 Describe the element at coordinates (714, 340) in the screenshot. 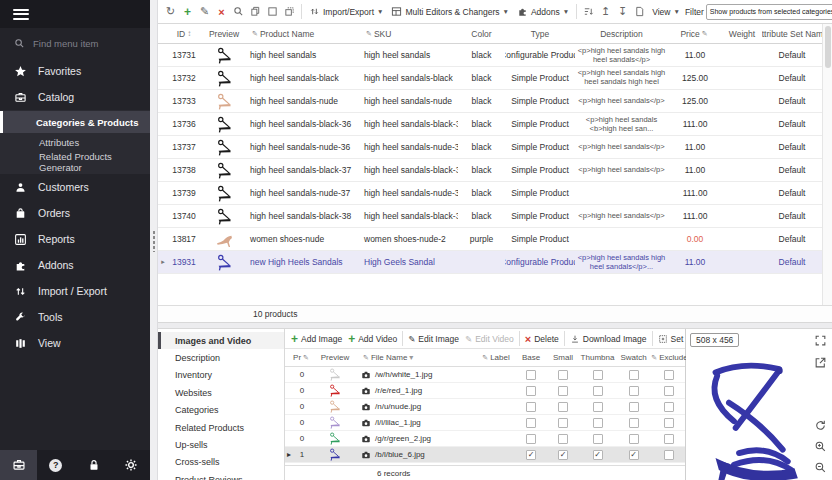

I see `image-size-badge: 508 x 456` at that location.